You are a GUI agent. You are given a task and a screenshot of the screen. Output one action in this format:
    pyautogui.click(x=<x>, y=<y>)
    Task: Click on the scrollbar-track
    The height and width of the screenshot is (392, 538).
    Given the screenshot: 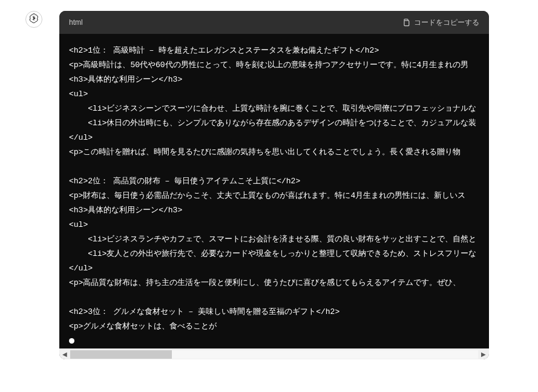 What is the action you would take?
    pyautogui.click(x=274, y=354)
    